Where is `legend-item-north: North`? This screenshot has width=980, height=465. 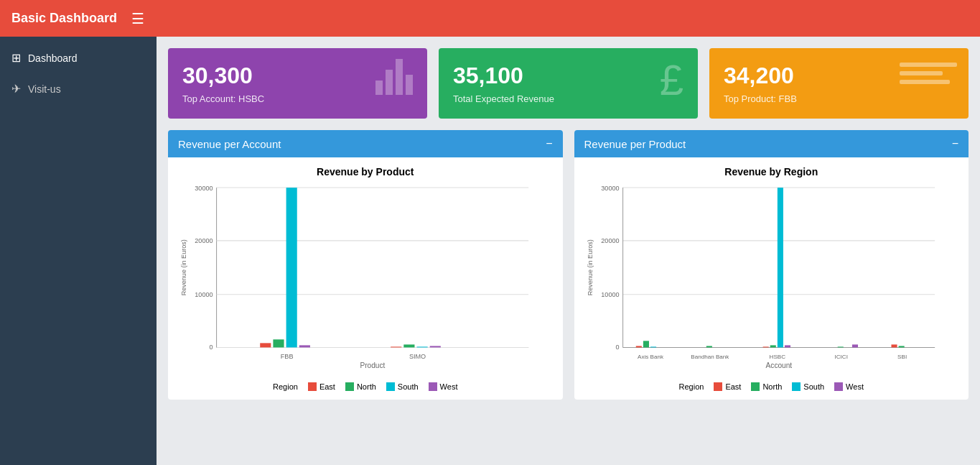
legend-item-north: North is located at coordinates (360, 387).